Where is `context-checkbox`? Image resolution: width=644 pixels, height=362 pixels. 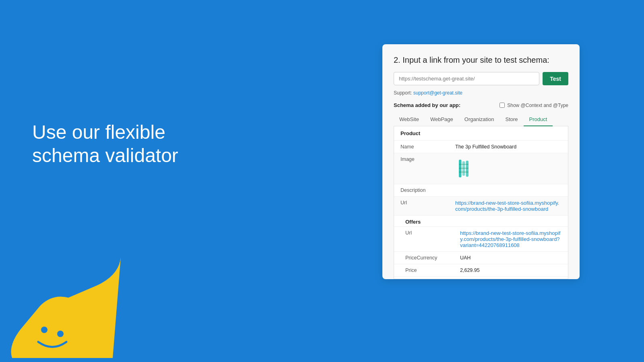 context-checkbox is located at coordinates (502, 105).